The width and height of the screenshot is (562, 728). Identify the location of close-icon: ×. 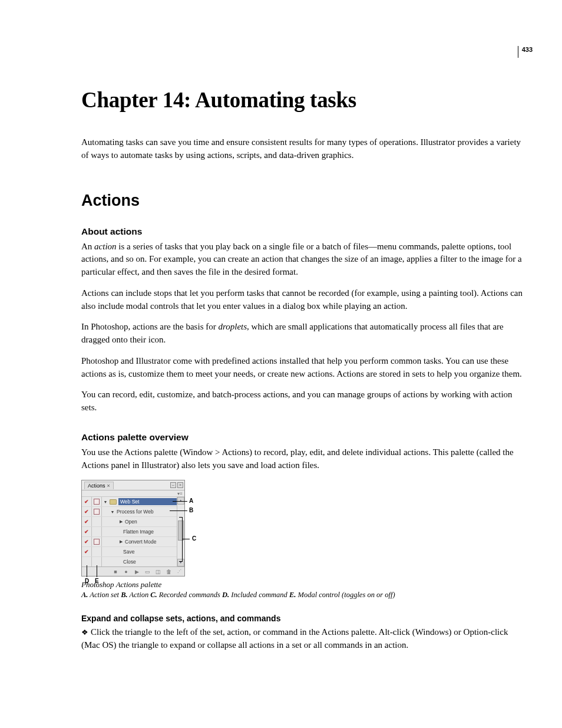
(108, 486).